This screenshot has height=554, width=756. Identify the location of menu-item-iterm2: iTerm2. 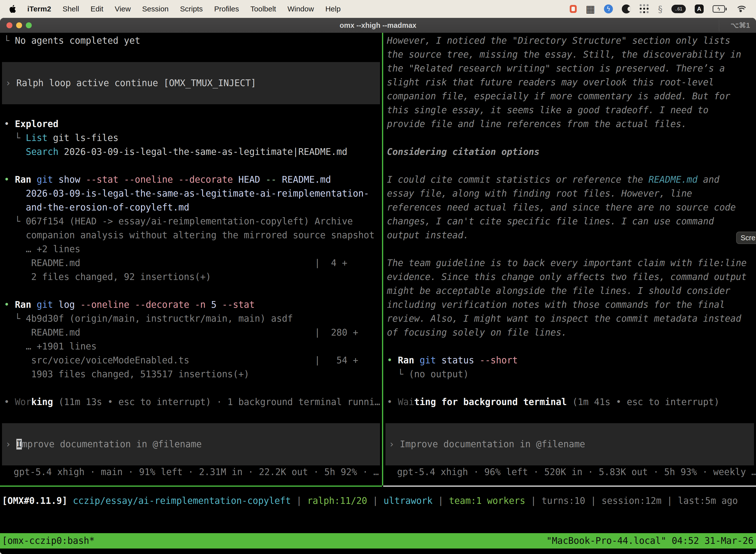
(39, 9).